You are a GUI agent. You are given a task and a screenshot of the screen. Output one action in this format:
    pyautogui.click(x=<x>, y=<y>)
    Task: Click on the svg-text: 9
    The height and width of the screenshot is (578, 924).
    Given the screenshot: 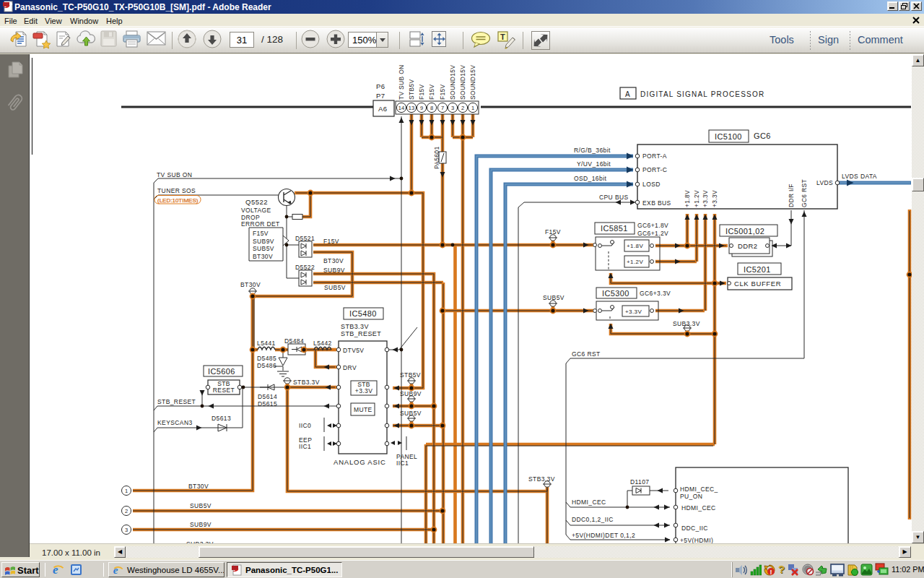 What is the action you would take?
    pyautogui.click(x=422, y=108)
    